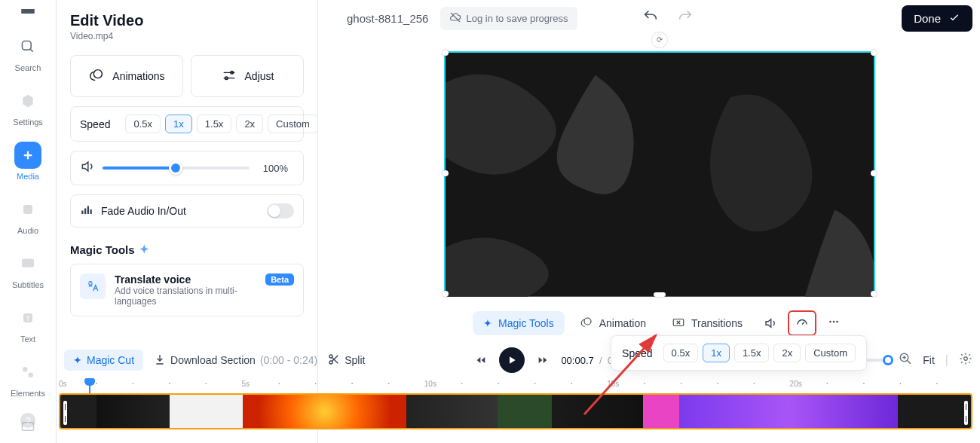 Image resolution: width=980 pixels, height=443 pixels. What do you see at coordinates (519, 323) in the screenshot?
I see `magic-tools-button: ✦ Magic Tools` at bounding box center [519, 323].